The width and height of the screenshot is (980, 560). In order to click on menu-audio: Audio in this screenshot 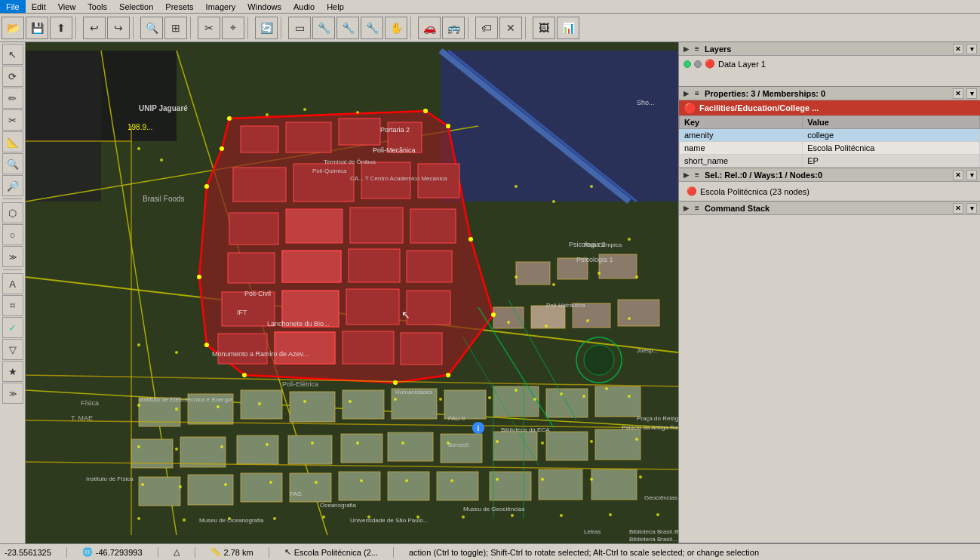, I will do `click(304, 6)`.